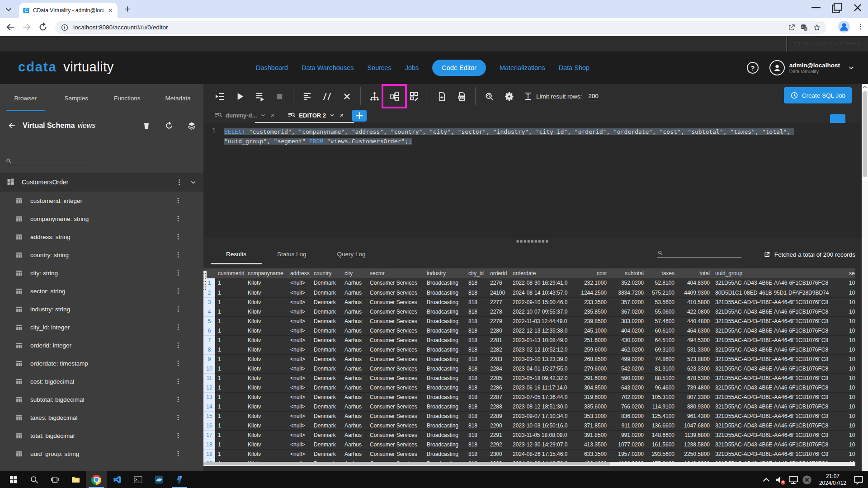  Describe the element at coordinates (543, 273) in the screenshot. I see `grid-col-orderdate: orderdate` at that location.